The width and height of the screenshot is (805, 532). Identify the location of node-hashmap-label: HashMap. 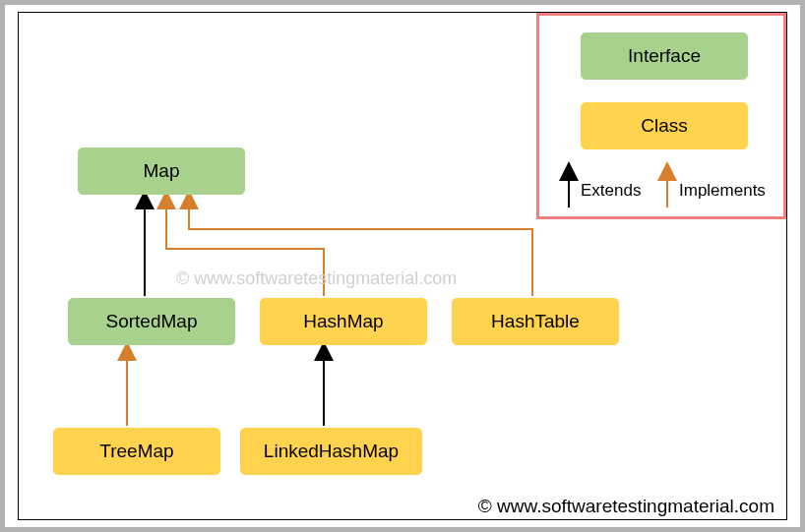
(342, 321).